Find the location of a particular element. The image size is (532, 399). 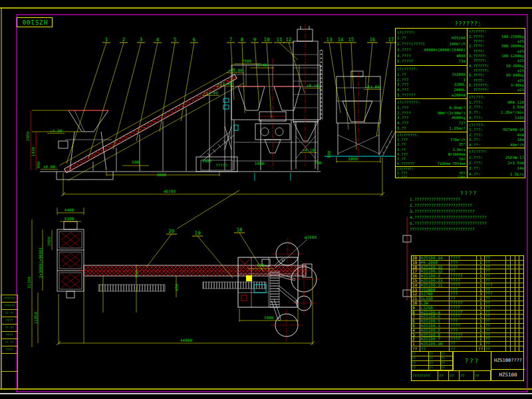

spec-row: ?????:±1% is located at coordinates (496, 61).